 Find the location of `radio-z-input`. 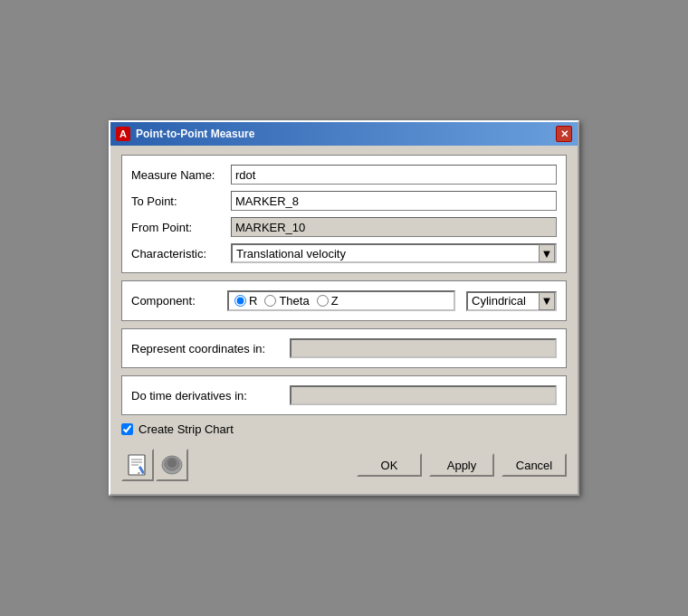

radio-z-input is located at coordinates (322, 300).